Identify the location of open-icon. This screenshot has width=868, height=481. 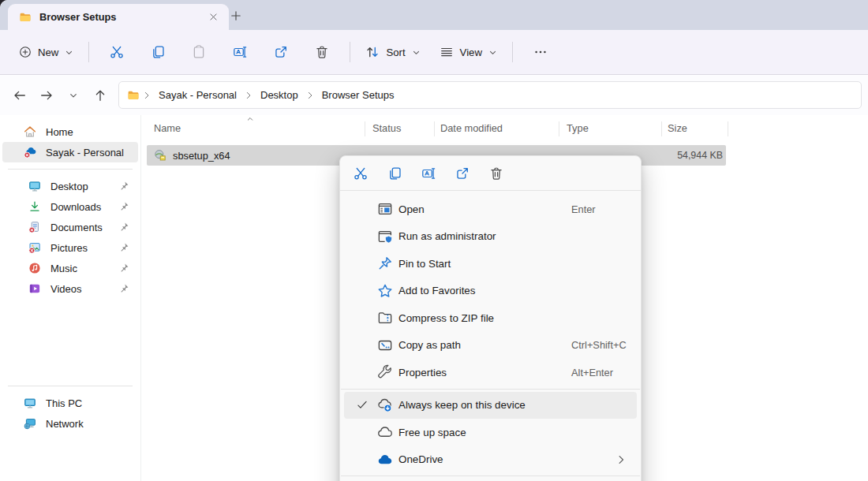
(385, 209).